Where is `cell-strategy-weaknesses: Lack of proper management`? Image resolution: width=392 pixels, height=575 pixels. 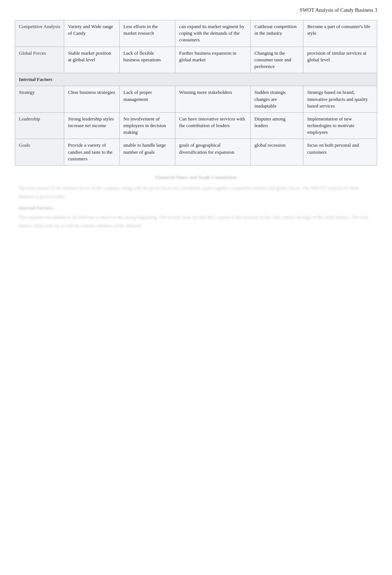 cell-strategy-weaknesses: Lack of proper management is located at coordinates (148, 99).